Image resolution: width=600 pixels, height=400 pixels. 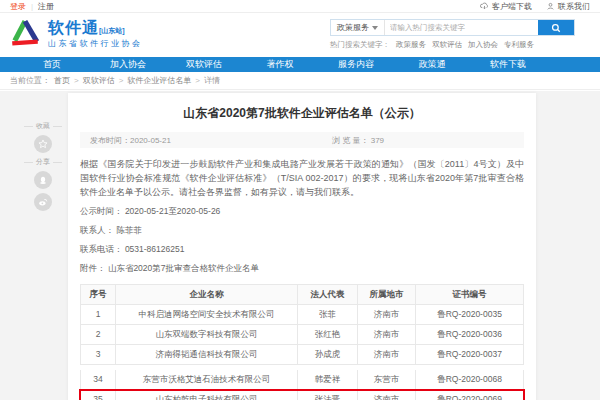 I want to click on col-header-cert: 证书编号, so click(x=470, y=294).